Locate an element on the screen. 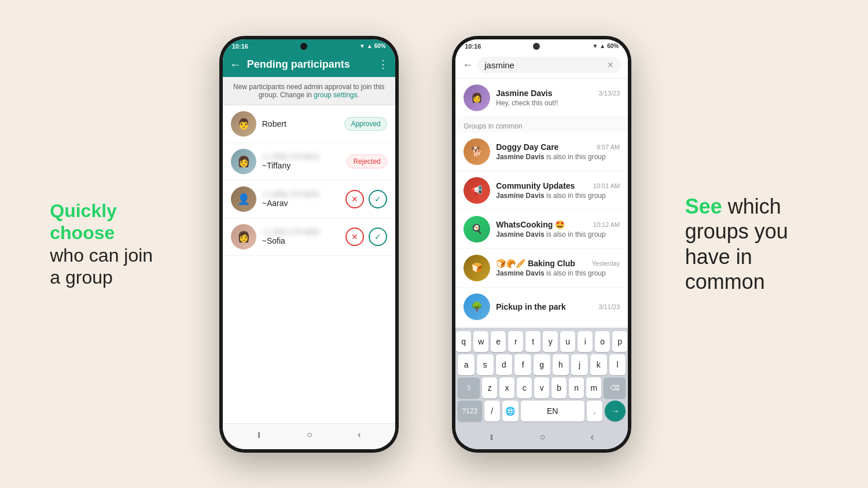 This screenshot has height=488, width=868. nav-back: ‹ is located at coordinates (359, 435).